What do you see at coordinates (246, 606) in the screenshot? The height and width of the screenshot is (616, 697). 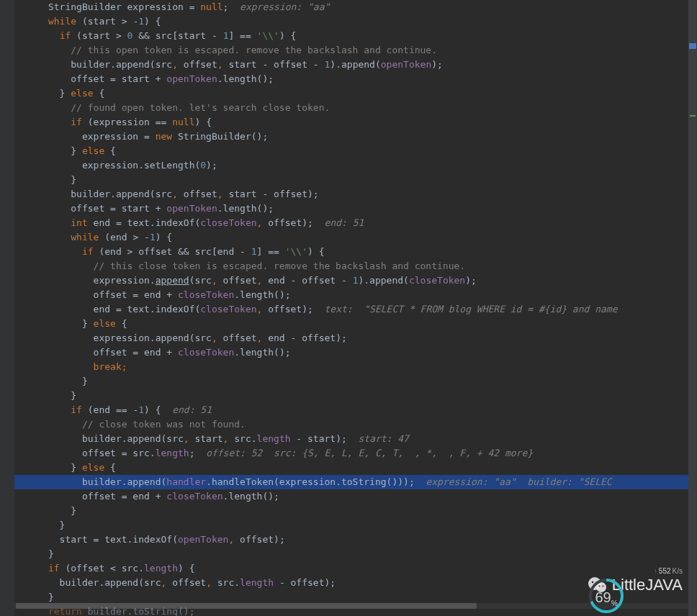 I see `horizontal-scrollbar-thumb` at bounding box center [246, 606].